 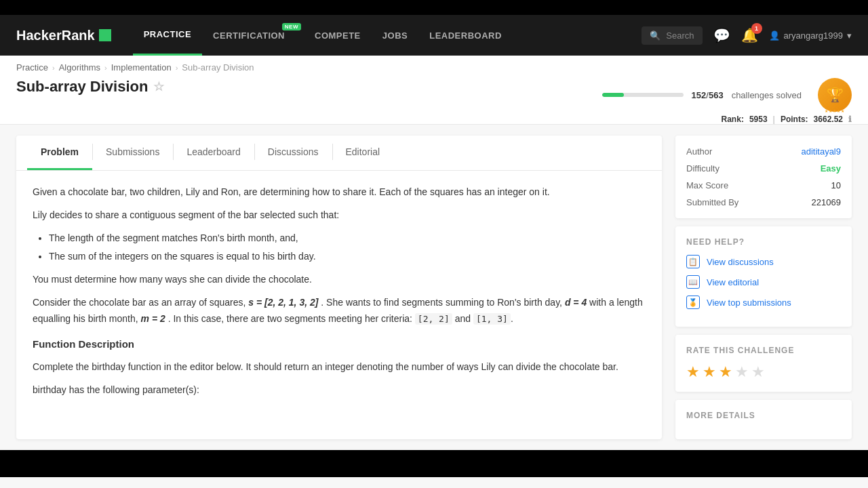 What do you see at coordinates (434, 7) in the screenshot?
I see `top-black-bar` at bounding box center [434, 7].